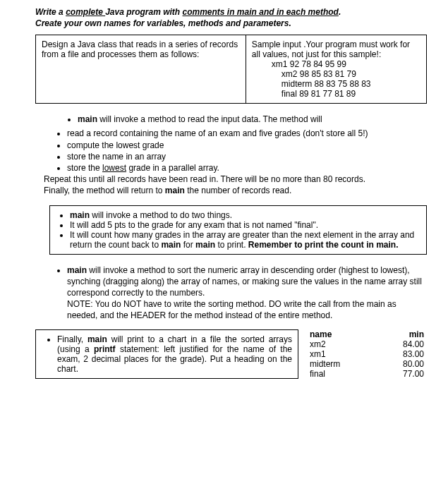 This screenshot has width=448, height=479. I want to click on instruction-heading: Write a complete Java program with comme…, so click(231, 18).